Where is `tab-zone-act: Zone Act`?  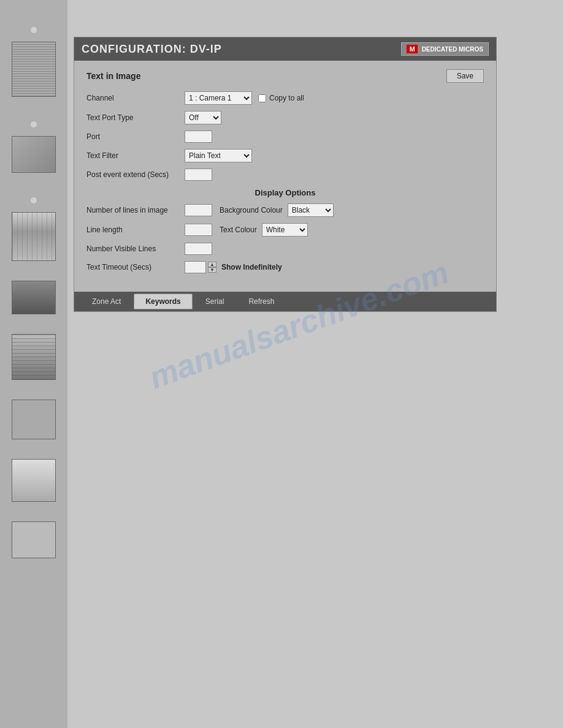 tab-zone-act: Zone Act is located at coordinates (107, 301).